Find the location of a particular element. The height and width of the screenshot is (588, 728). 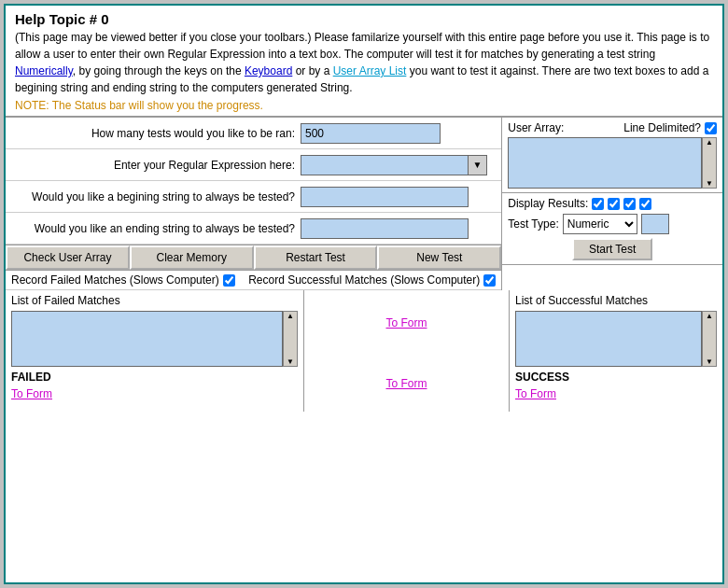

display-result-cb3 is located at coordinates (629, 203).